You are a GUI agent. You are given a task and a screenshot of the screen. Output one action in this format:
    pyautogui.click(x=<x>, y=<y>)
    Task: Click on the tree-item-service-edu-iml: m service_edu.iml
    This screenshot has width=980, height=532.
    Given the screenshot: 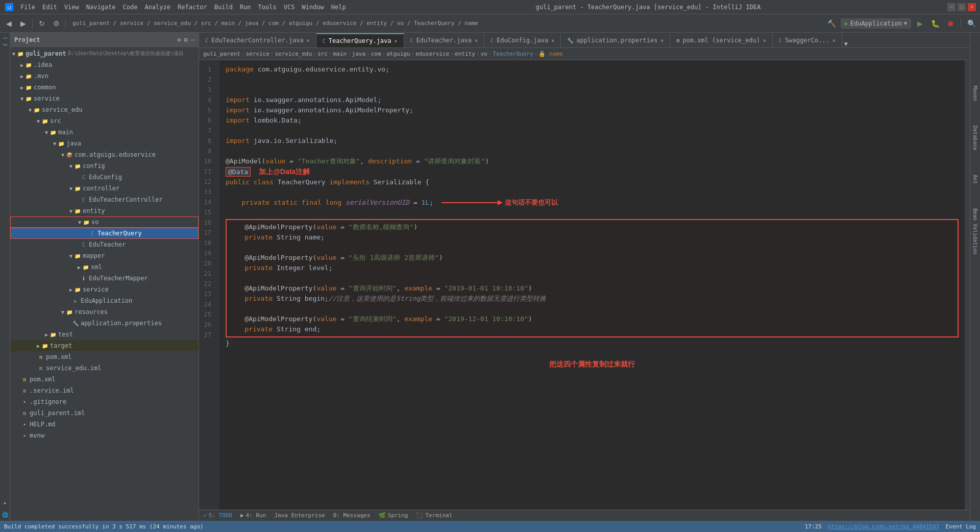 What is the action you would take?
    pyautogui.click(x=104, y=368)
    